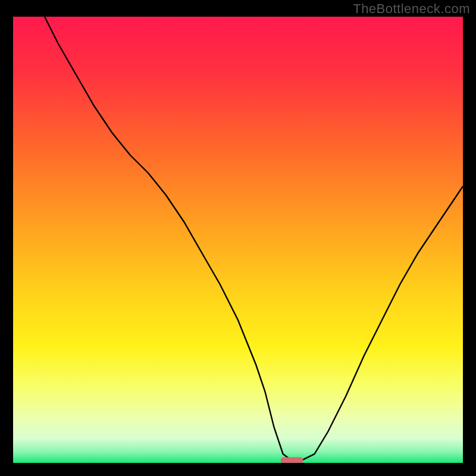  Describe the element at coordinates (412, 9) in the screenshot. I see `watermark-text: TheBottleneck.com` at that location.